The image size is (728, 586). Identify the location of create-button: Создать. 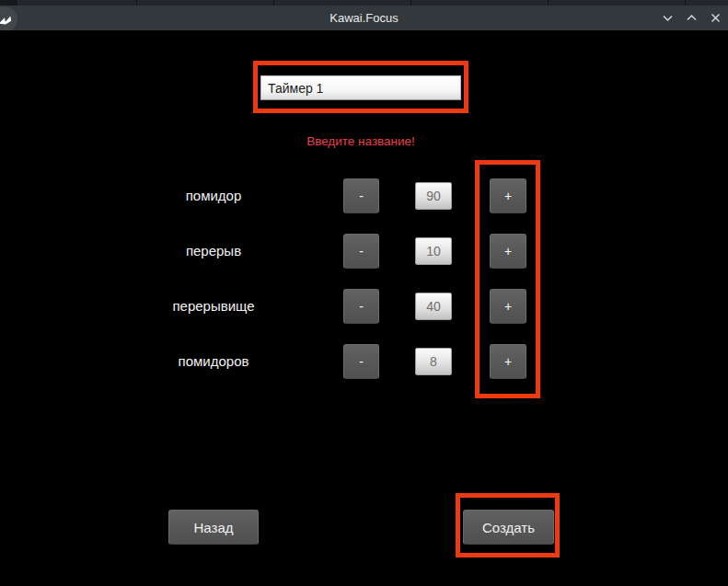
(508, 527).